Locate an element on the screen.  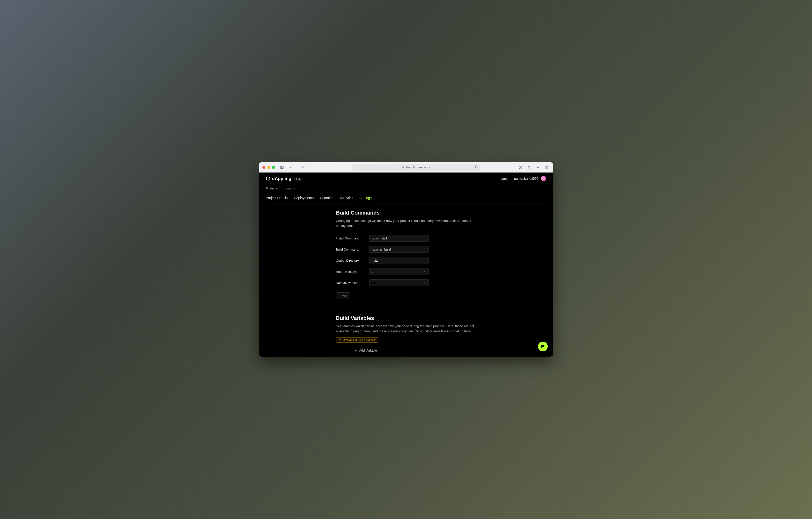
username: namaskar-1f650 is located at coordinates (526, 179).